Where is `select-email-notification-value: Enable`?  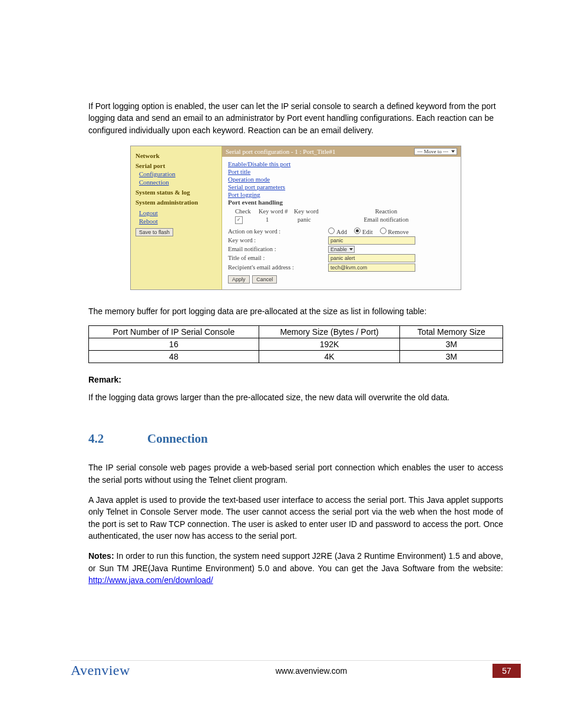
select-email-notification-value: Enable is located at coordinates (339, 249).